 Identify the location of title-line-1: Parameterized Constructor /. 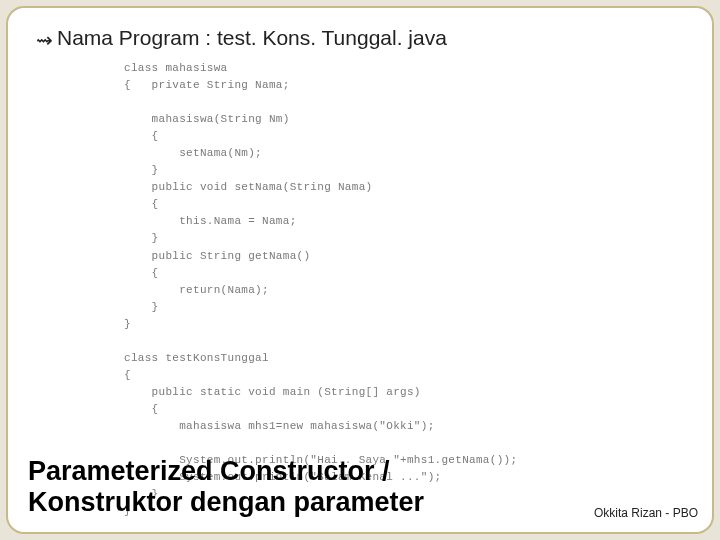
(209, 471).